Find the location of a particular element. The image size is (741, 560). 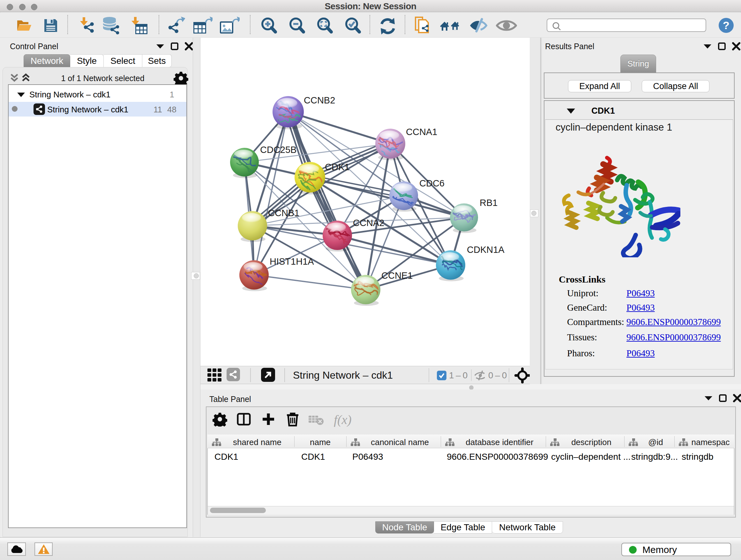

svg-text: CDC25B is located at coordinates (278, 150).